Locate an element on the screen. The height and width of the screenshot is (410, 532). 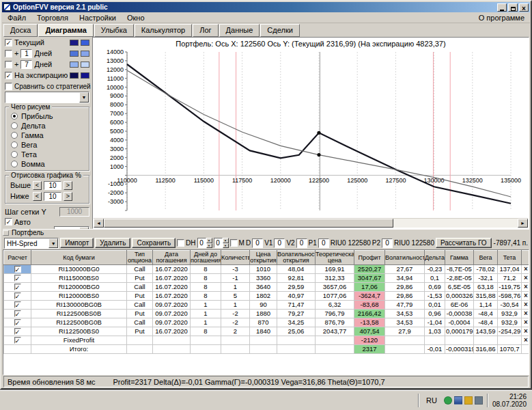
column-header-8: Теоретическая цена is located at coordinates (335, 258).